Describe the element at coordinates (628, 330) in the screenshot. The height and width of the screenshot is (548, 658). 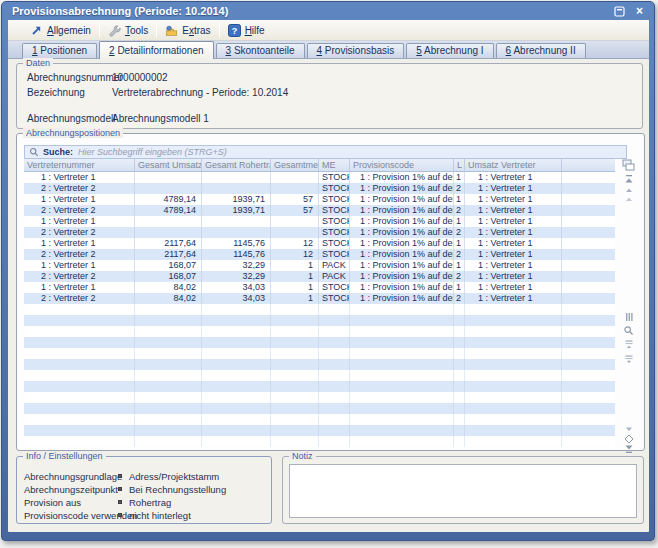
I see `find-rows-button` at that location.